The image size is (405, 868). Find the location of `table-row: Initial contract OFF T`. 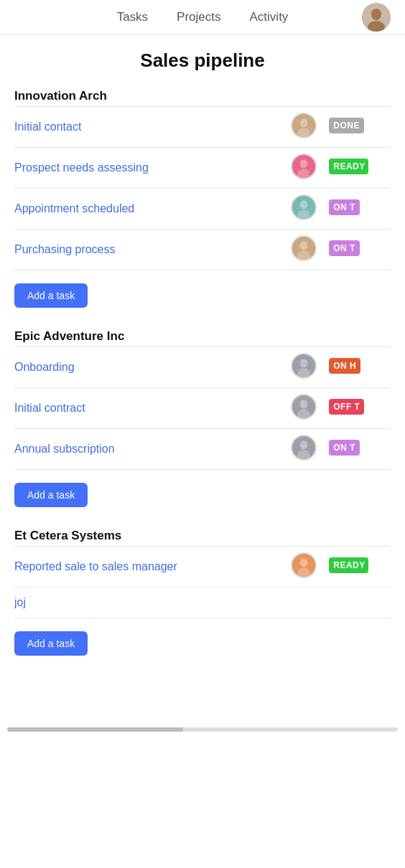

table-row: Initial contract OFF T is located at coordinates (202, 409).